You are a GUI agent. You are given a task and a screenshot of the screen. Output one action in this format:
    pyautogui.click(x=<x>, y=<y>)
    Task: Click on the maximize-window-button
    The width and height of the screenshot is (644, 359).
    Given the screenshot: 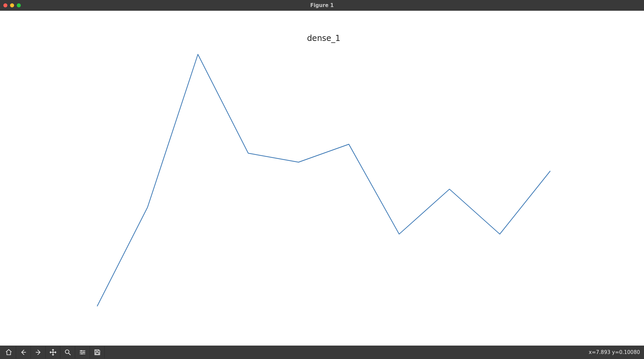 What is the action you would take?
    pyautogui.click(x=19, y=5)
    